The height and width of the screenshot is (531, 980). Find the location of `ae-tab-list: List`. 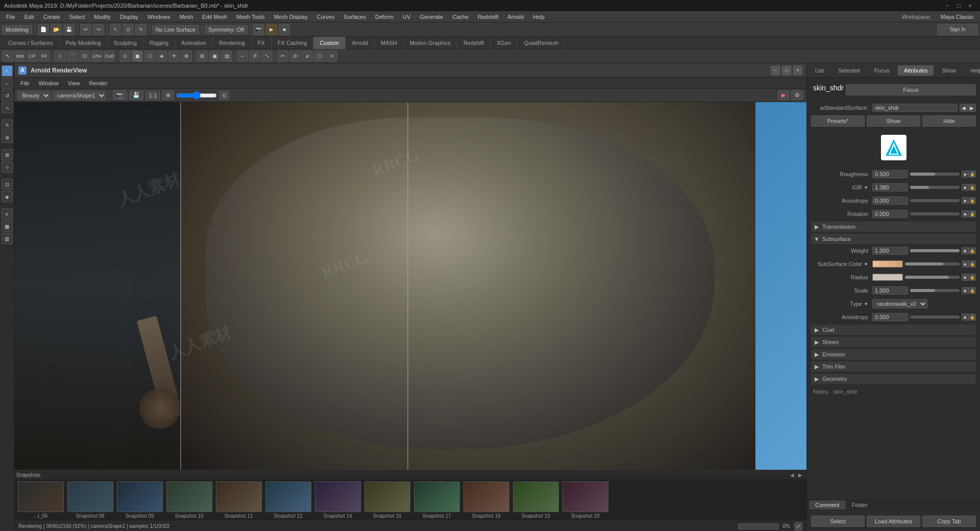

ae-tab-list: List is located at coordinates (820, 70).